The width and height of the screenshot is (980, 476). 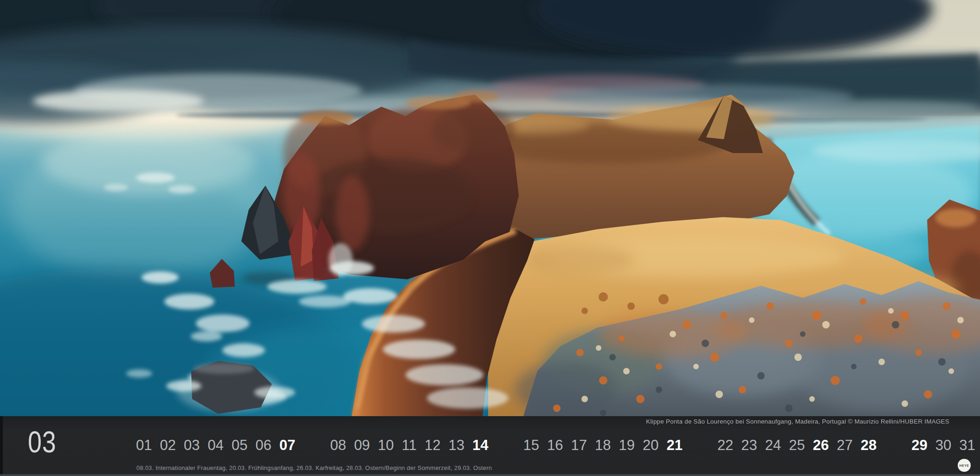 I want to click on day-number: 05, so click(x=239, y=445).